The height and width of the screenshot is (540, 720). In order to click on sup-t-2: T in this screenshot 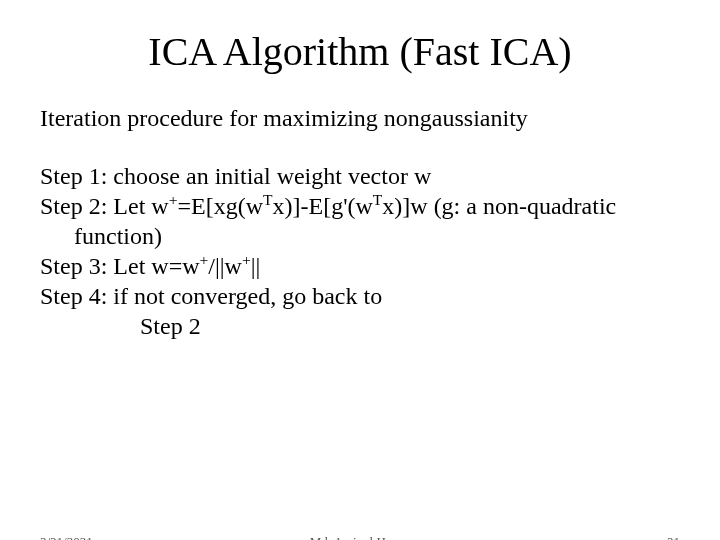, I will do `click(378, 200)`.